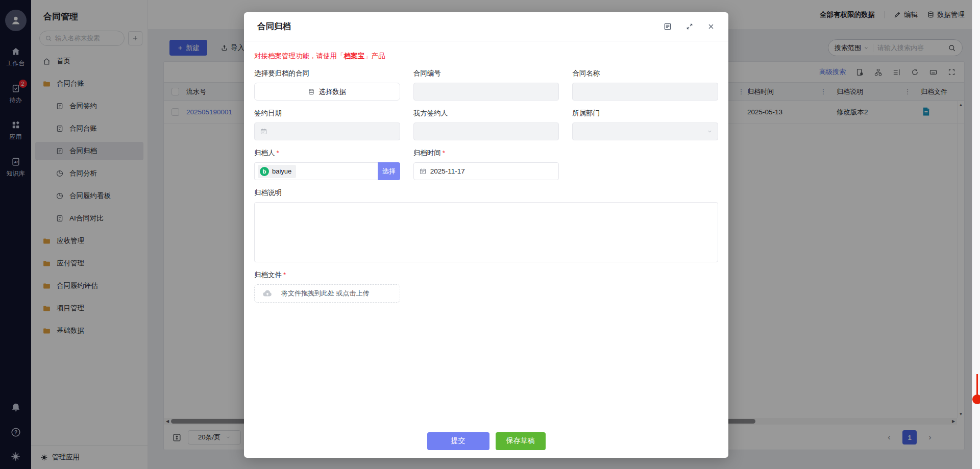 This screenshot has width=980, height=469. Describe the element at coordinates (486, 56) in the screenshot. I see `archive-notice: 对接档案管理功能，请使用「档案宝」产品` at that location.